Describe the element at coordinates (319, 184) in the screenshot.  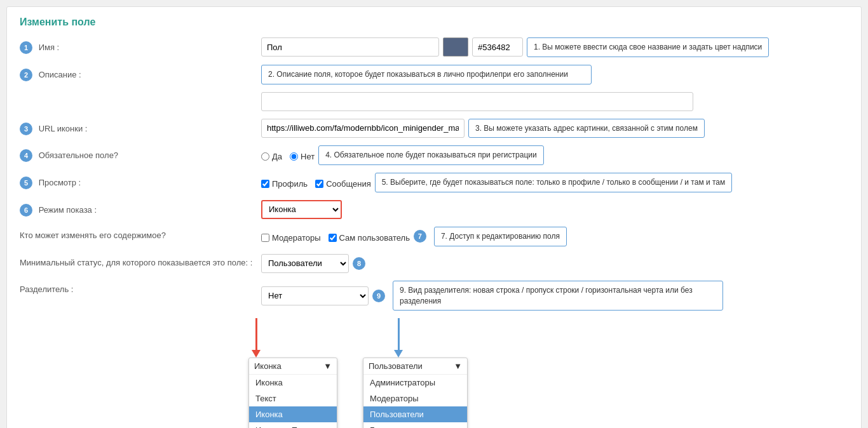
I see `cb-messages` at that location.